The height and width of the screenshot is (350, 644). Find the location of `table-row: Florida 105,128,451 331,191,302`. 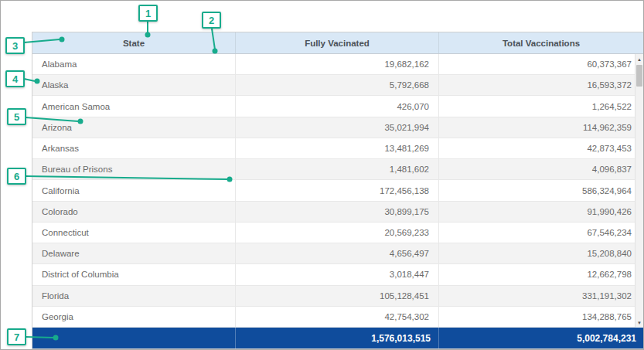

table-row: Florida 105,128,451 331,191,302 is located at coordinates (338, 297).